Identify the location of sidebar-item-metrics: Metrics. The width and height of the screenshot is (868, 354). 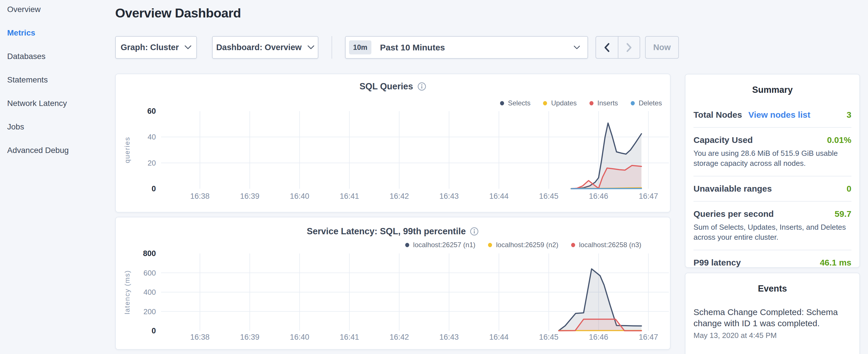
(58, 40).